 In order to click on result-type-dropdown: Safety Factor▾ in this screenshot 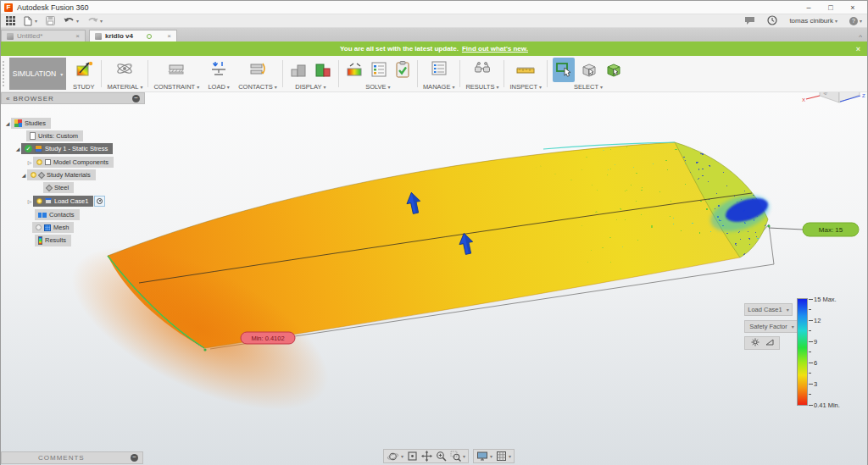, I will do `click(771, 327)`.